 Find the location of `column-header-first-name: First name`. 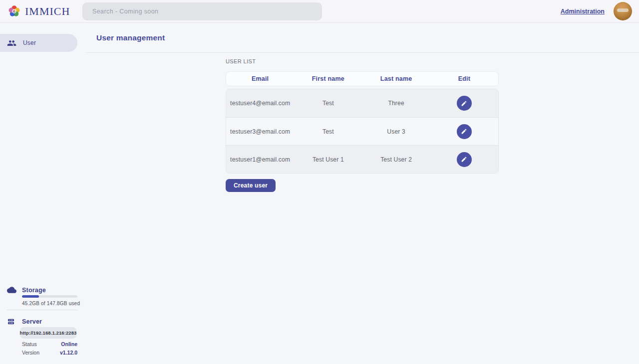

column-header-first-name: First name is located at coordinates (328, 79).